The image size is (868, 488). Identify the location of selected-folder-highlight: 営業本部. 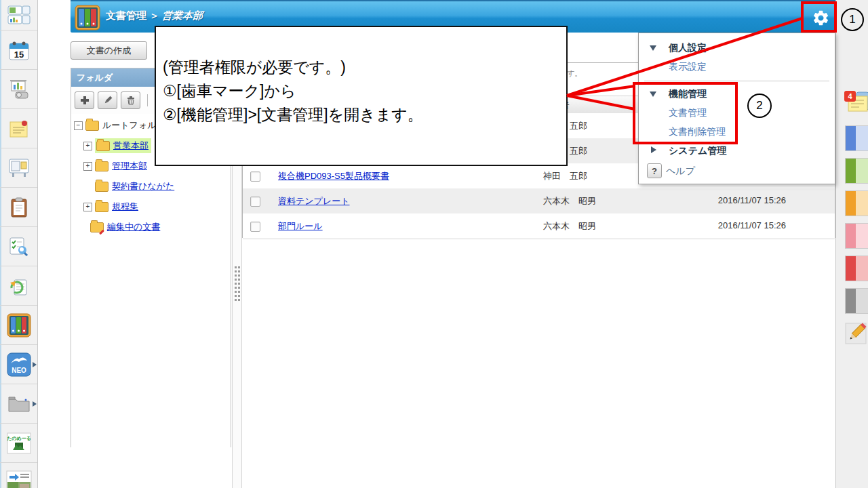
(123, 146).